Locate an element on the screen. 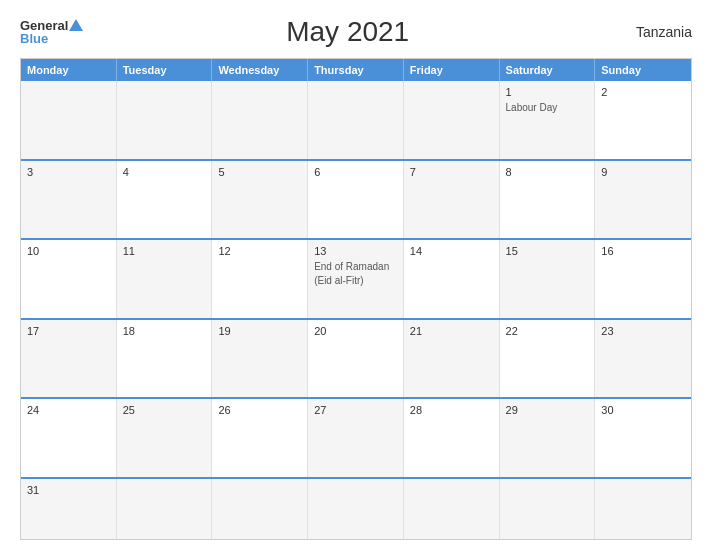 The image size is (712, 550). day-number: 23 is located at coordinates (643, 331).